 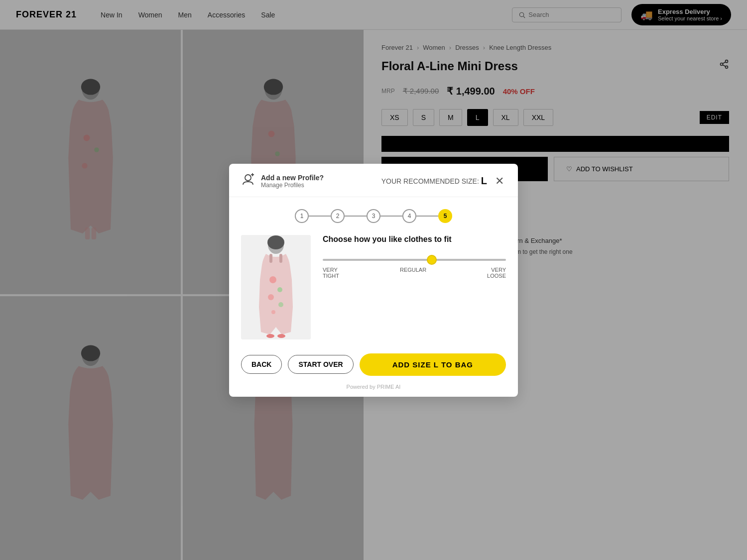 What do you see at coordinates (338, 216) in the screenshot?
I see `step-2: 2` at bounding box center [338, 216].